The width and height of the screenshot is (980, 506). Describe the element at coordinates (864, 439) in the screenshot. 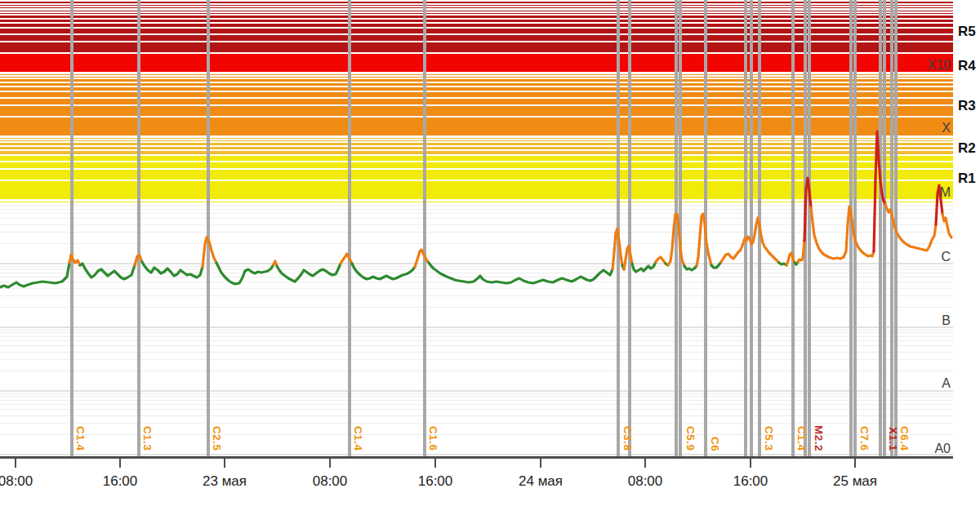

I see `event-label-c7.6: C7.6` at that location.